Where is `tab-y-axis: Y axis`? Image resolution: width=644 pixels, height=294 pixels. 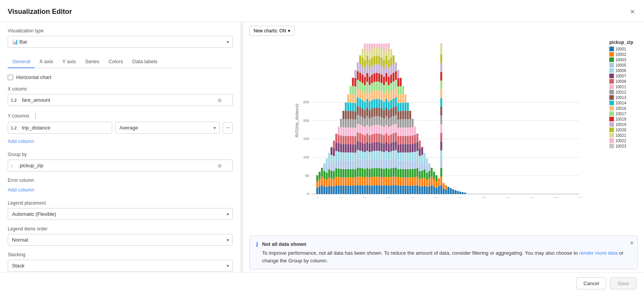
tab-y-axis: Y axis is located at coordinates (69, 62).